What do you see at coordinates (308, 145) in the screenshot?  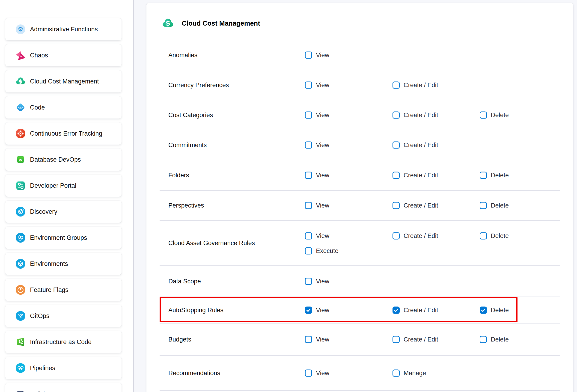 I see `commitments-view-checkbox` at bounding box center [308, 145].